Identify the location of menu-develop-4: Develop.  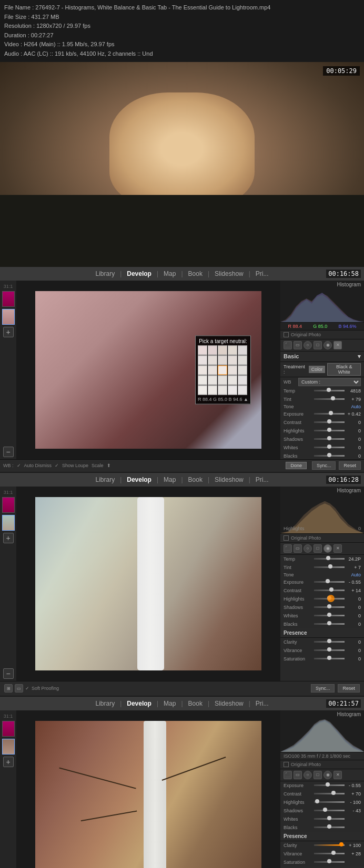
(139, 704).